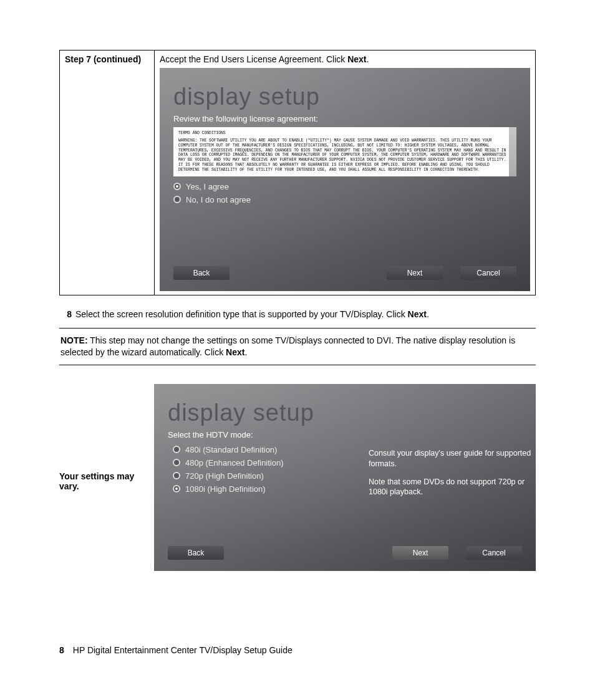  I want to click on eula-textbox: TERMS AND CONDITIONS WARNING: THE SOFTWA…, so click(345, 152).